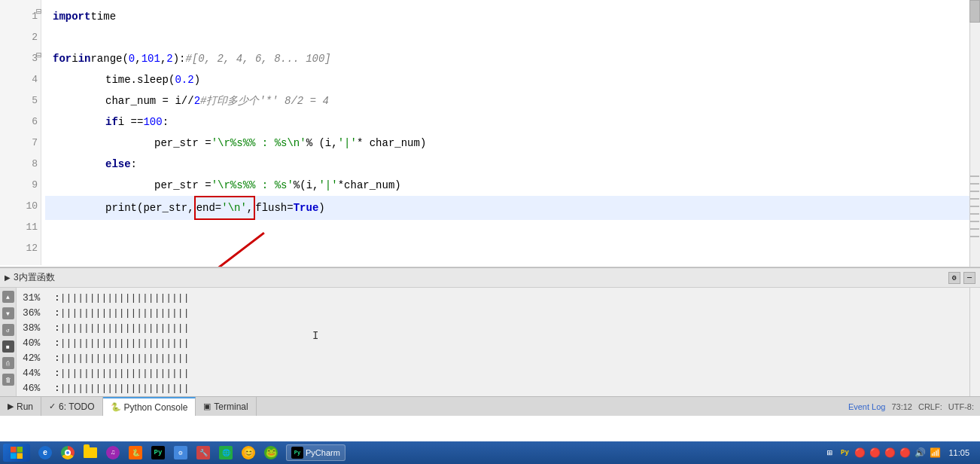  Describe the element at coordinates (38, 328) in the screenshot. I see `pct-3: 38%` at that location.